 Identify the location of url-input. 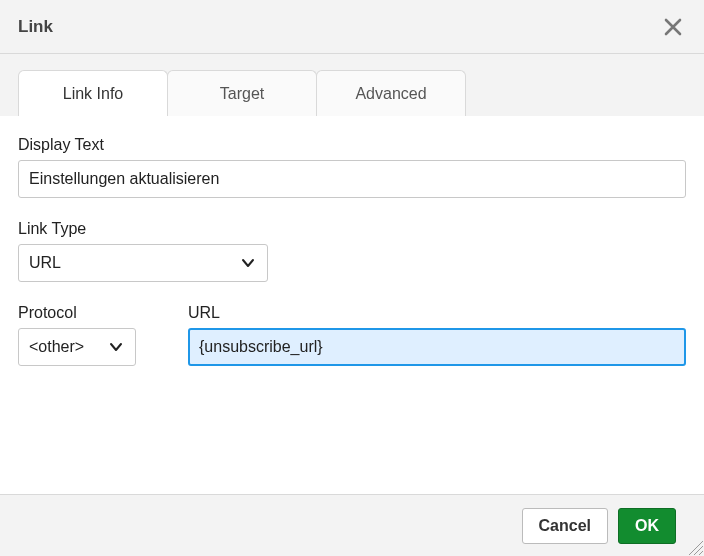
(437, 347).